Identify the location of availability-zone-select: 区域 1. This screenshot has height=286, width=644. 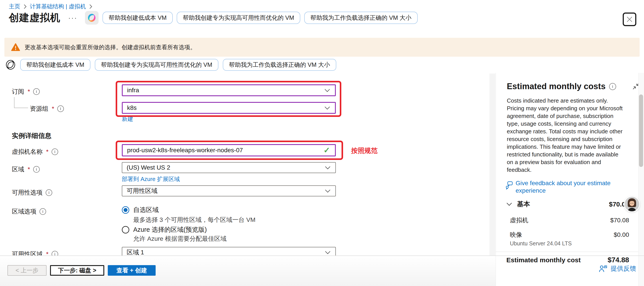
(229, 251).